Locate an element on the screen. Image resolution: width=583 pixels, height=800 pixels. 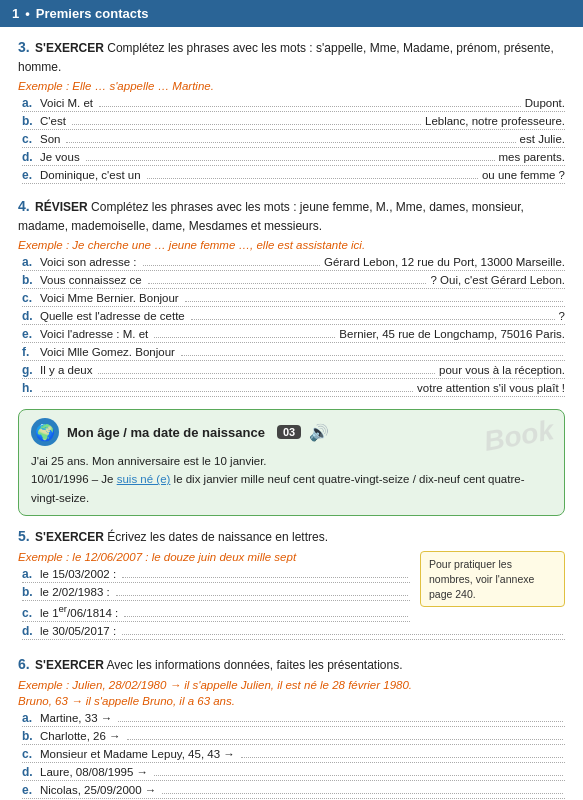
exercise-line: g. Il y a deux pour vous à la réception. is located at coordinates (294, 371).